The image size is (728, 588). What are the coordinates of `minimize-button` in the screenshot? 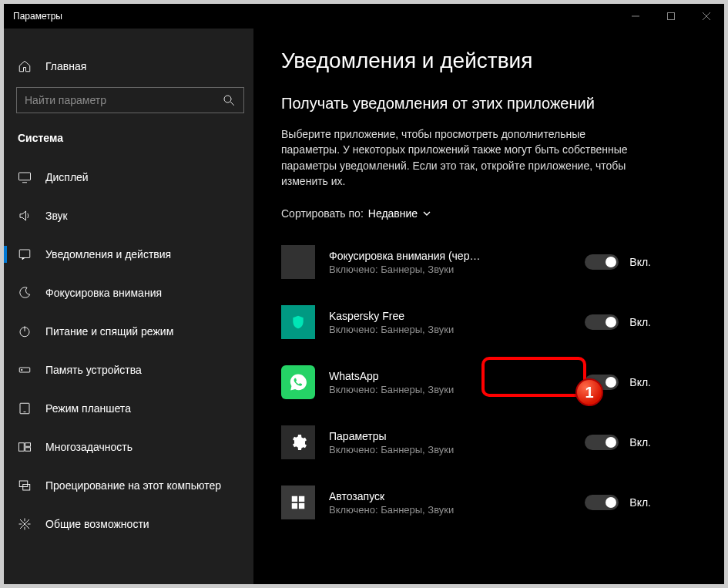 It's located at (636, 16).